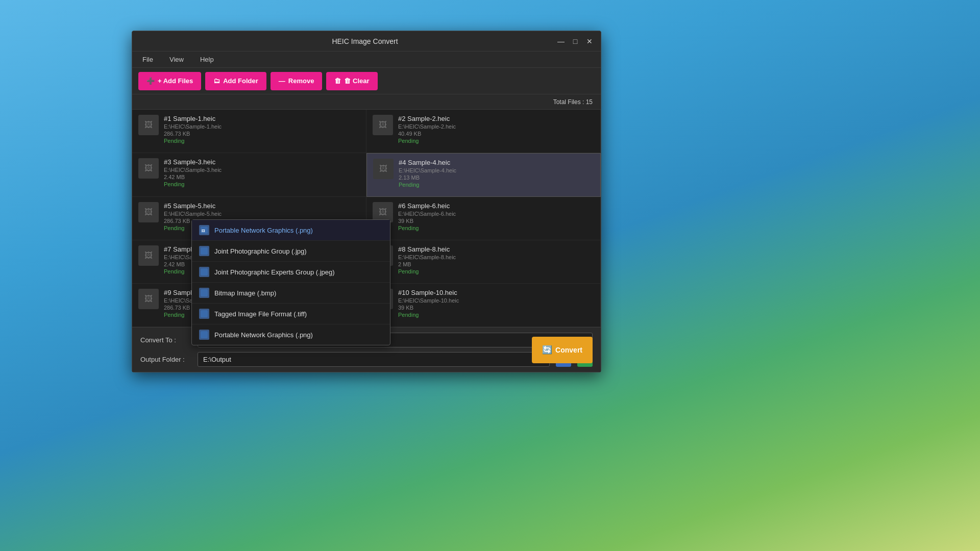  Describe the element at coordinates (262, 170) in the screenshot. I see `file-path-3: E:\HEIC\Sample-3.heic` at that location.